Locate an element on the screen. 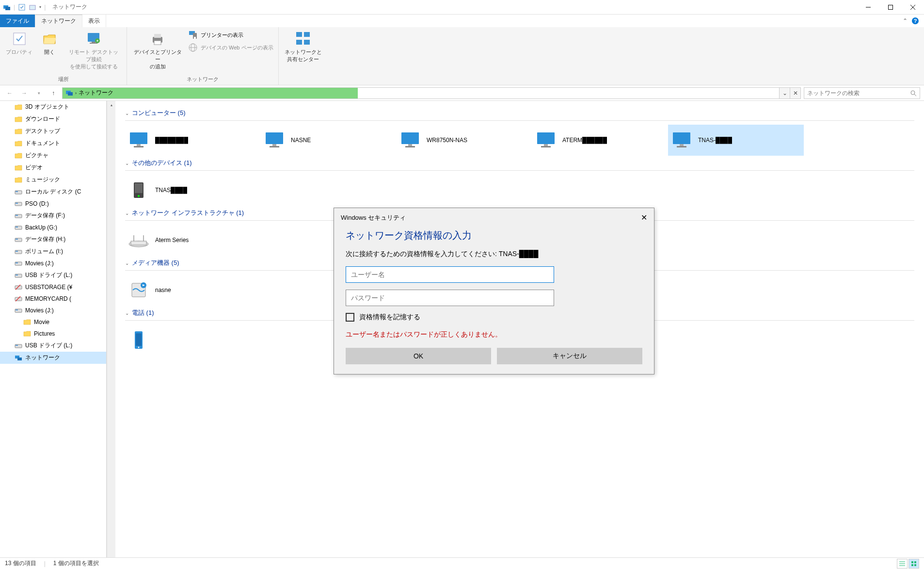 This screenshot has width=924, height=569. tree-item: MEMORYCARD ( is located at coordinates (53, 299).